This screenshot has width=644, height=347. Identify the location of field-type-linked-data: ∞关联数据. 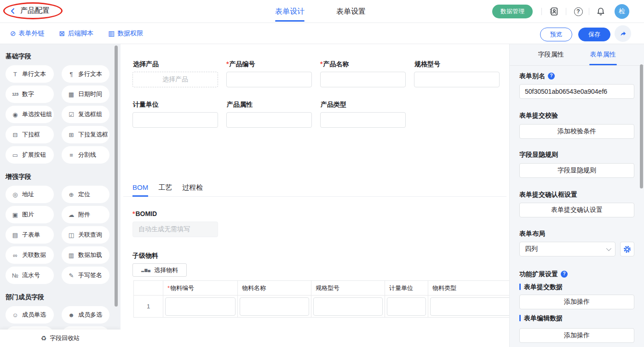
(29, 255).